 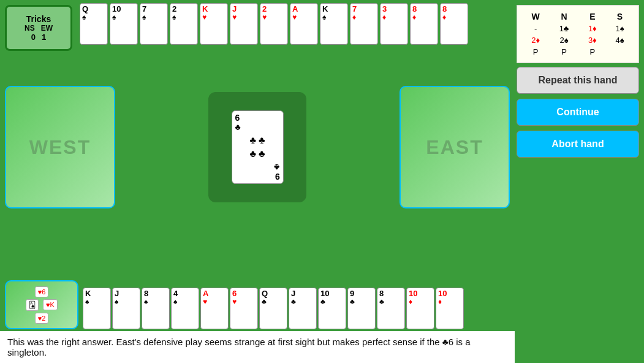 What do you see at coordinates (364, 24) in the screenshot?
I see `card-7-diamond: 7♦` at bounding box center [364, 24].